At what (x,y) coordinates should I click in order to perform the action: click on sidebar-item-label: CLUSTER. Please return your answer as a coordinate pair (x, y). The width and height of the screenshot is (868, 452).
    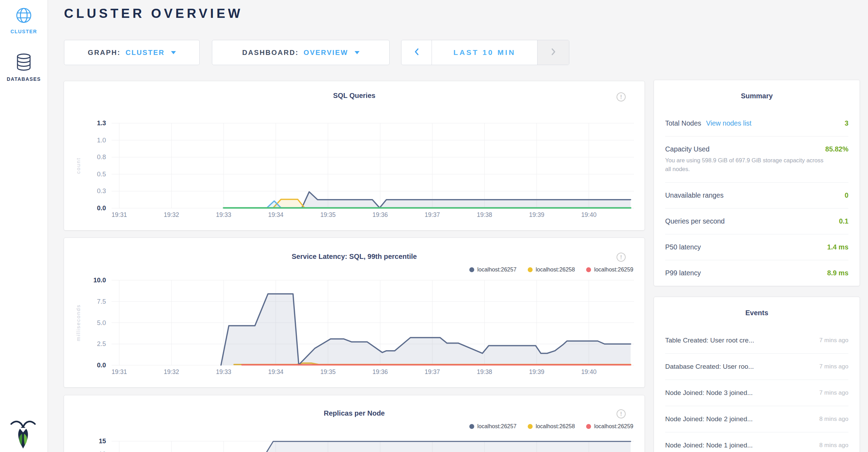
    Looking at the image, I should click on (24, 31).